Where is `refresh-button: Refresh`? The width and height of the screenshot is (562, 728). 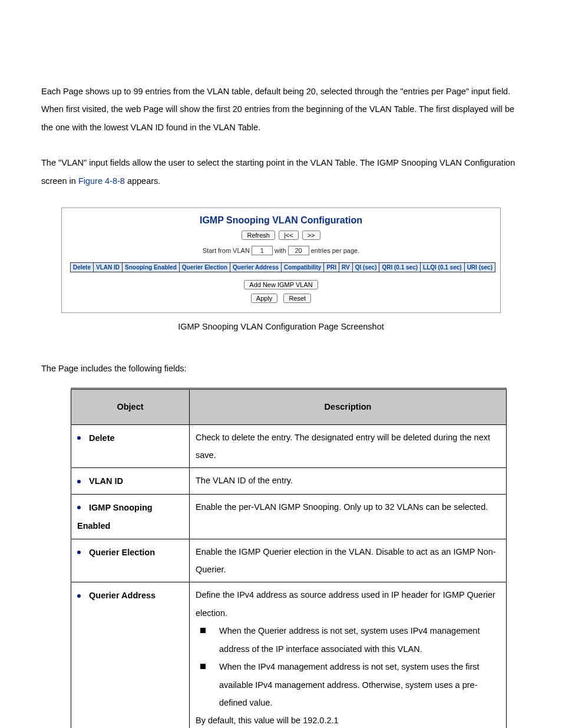 refresh-button: Refresh is located at coordinates (258, 235).